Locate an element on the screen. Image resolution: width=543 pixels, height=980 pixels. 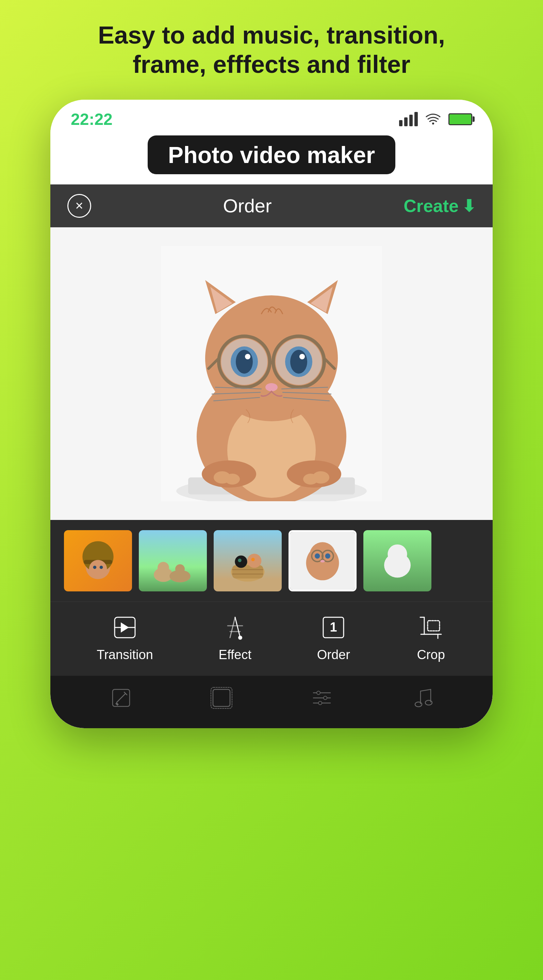
crop-tool: Crop is located at coordinates (431, 637).